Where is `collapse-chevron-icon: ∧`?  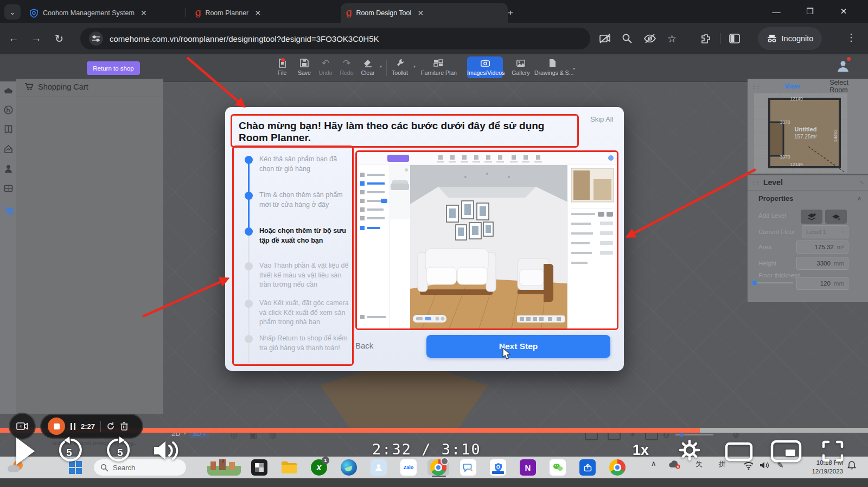
collapse-chevron-icon: ∧ is located at coordinates (859, 199).